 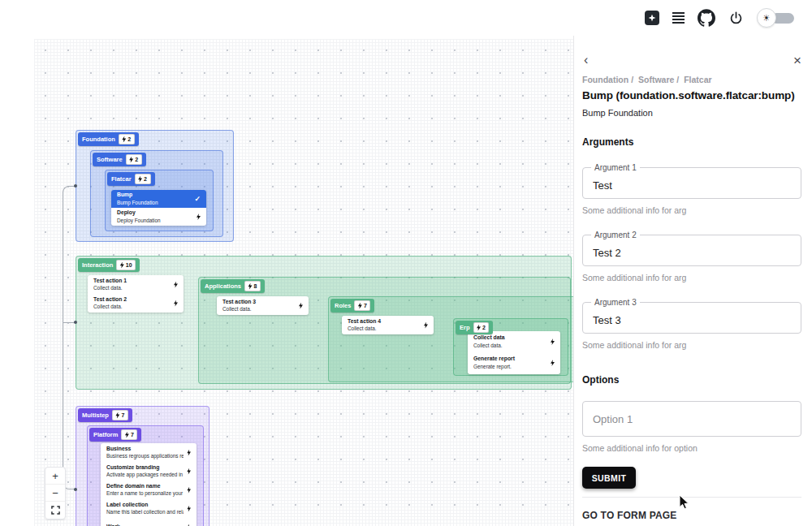 I want to click on option-1-field, so click(x=692, y=419).